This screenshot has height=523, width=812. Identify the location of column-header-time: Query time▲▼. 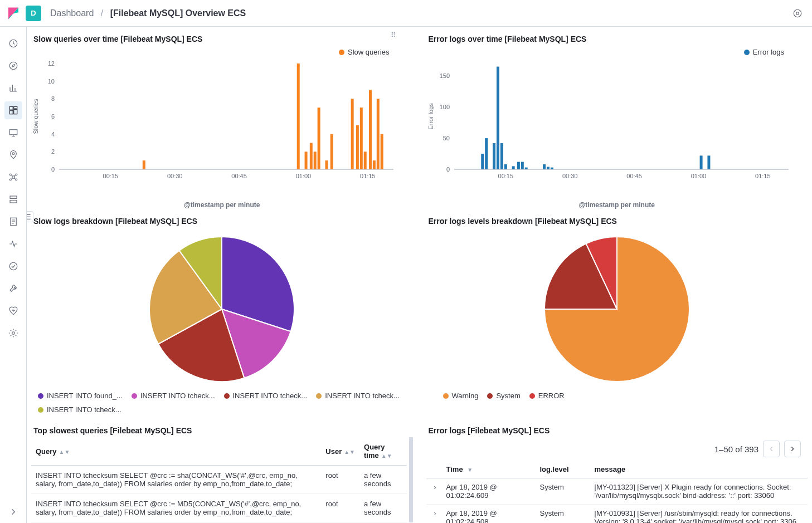
(383, 451).